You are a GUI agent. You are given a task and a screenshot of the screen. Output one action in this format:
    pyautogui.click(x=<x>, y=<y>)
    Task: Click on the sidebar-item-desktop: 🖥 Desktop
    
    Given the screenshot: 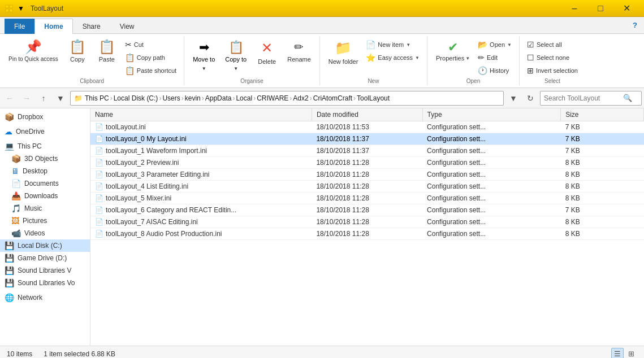 What is the action you would take?
    pyautogui.click(x=45, y=171)
    